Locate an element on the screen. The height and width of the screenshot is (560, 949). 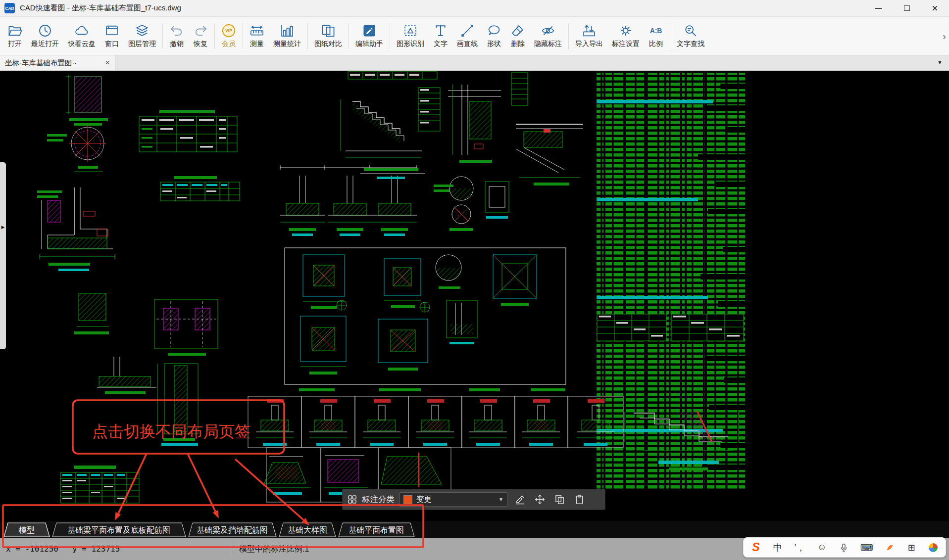
toolbar-shapes: 形状 is located at coordinates (494, 36).